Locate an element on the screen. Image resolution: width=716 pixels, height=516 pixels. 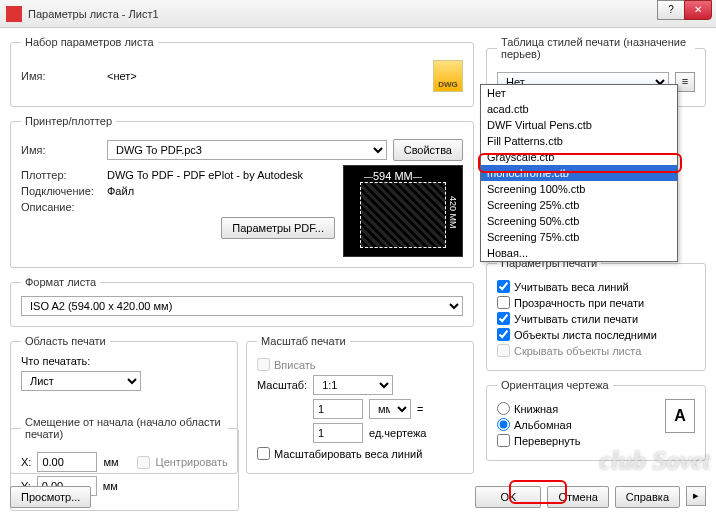
printer-properties-button: Свойства is located at coordinates (428, 150).